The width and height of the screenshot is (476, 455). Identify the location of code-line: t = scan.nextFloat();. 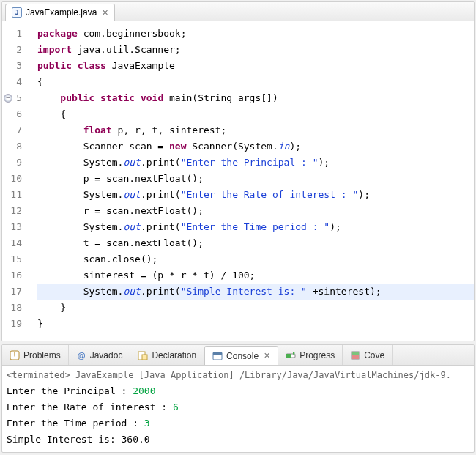
(256, 243).